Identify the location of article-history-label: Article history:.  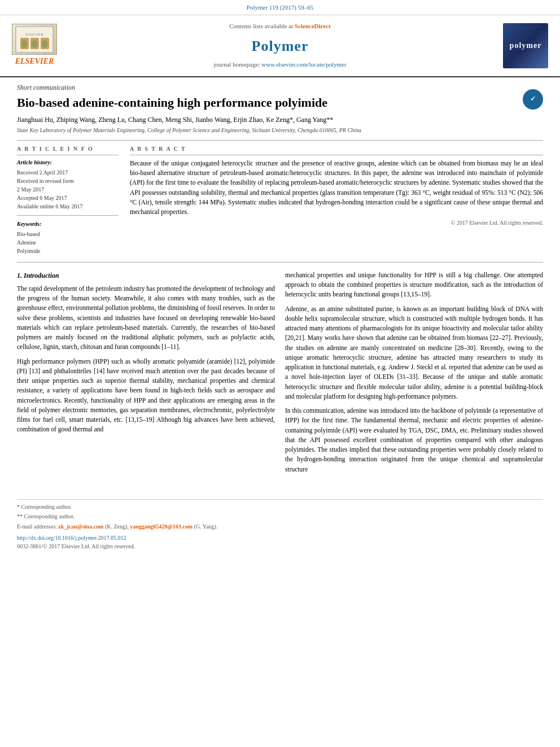
(68, 163).